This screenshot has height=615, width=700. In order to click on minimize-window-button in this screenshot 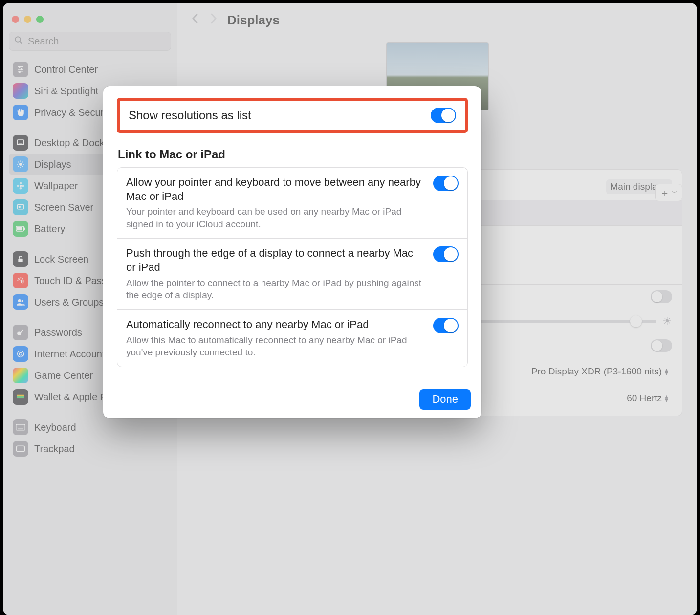, I will do `click(27, 20)`.